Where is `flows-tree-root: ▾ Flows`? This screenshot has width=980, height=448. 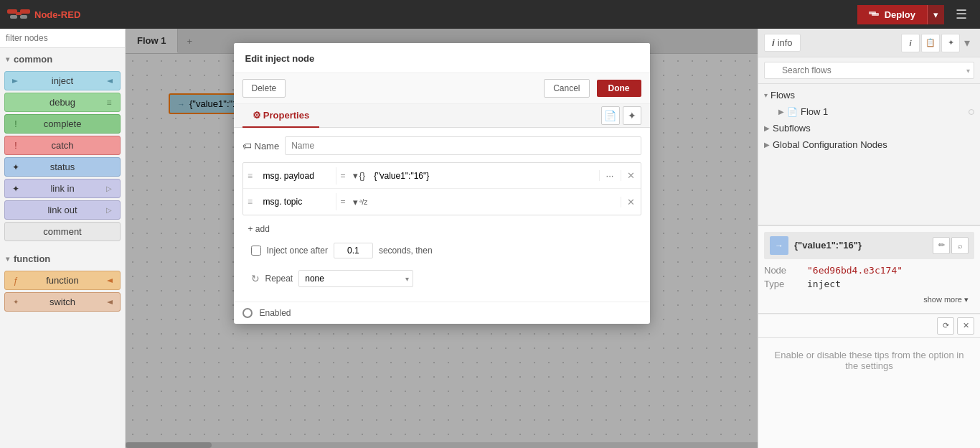
flows-tree-root: ▾ Flows is located at coordinates (870, 95).